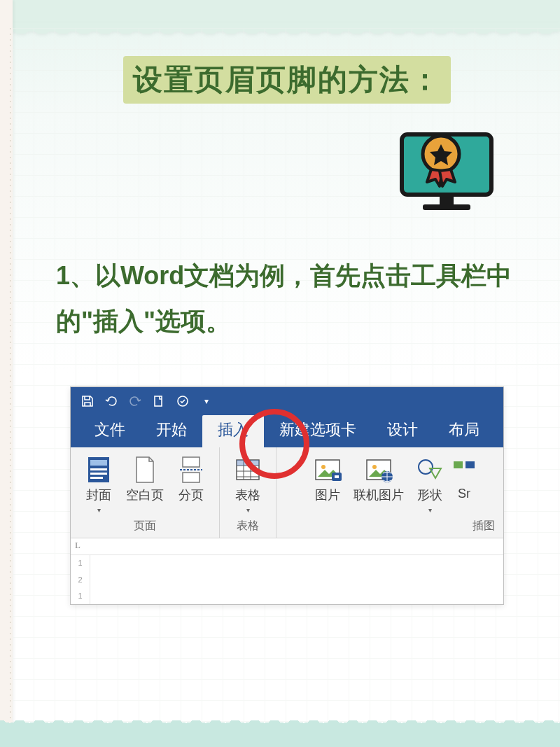  What do you see at coordinates (135, 401) in the screenshot?
I see `redo-icon` at bounding box center [135, 401].